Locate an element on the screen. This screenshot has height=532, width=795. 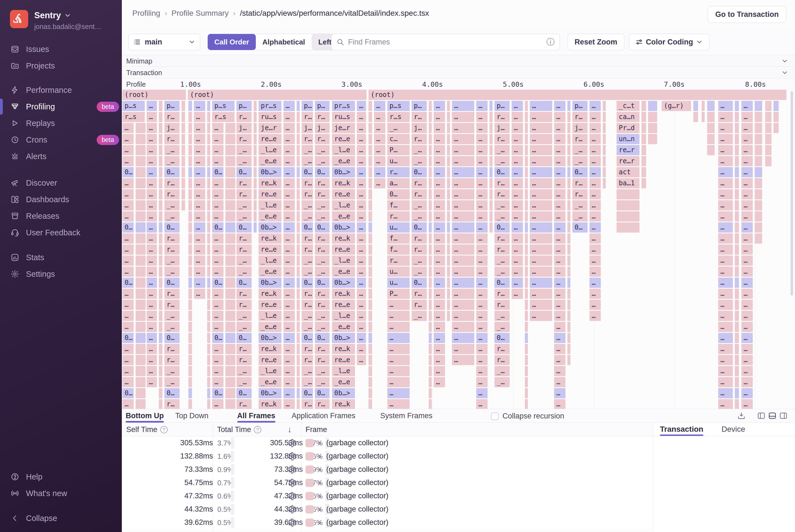
flame-cell: f… is located at coordinates (398, 205).